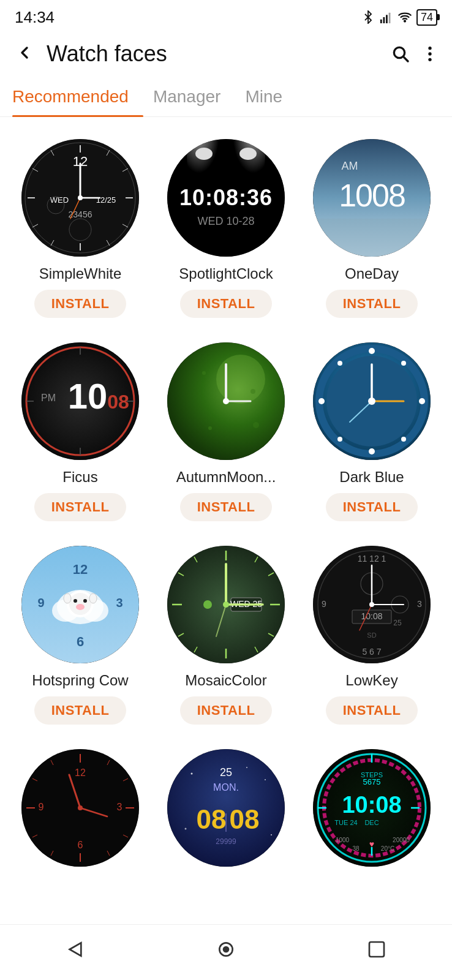  Describe the element at coordinates (345, 823) in the screenshot. I see `svg-text: TUE 24` at that location.